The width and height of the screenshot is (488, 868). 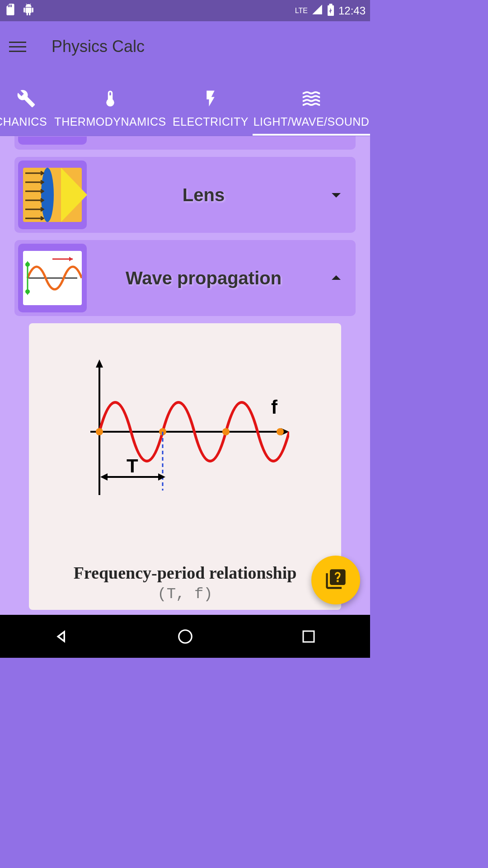 I want to click on tab-label: ELECTRICITY, so click(x=211, y=122).